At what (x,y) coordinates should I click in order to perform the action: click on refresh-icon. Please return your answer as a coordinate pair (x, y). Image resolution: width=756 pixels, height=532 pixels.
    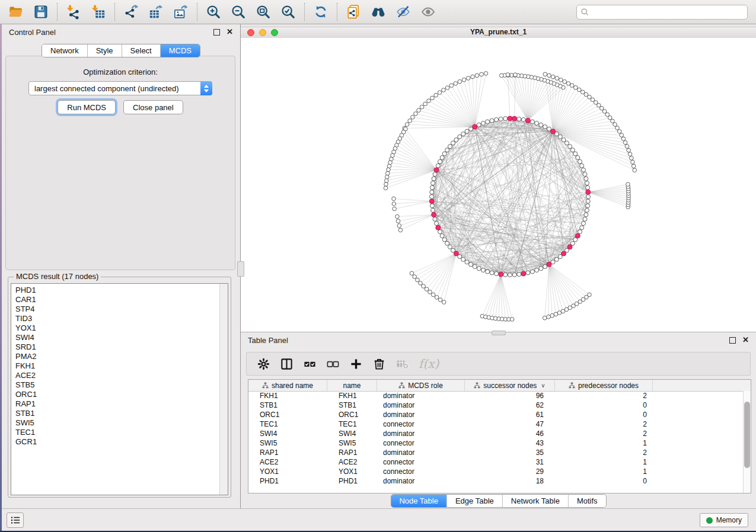
    Looking at the image, I should click on (321, 12).